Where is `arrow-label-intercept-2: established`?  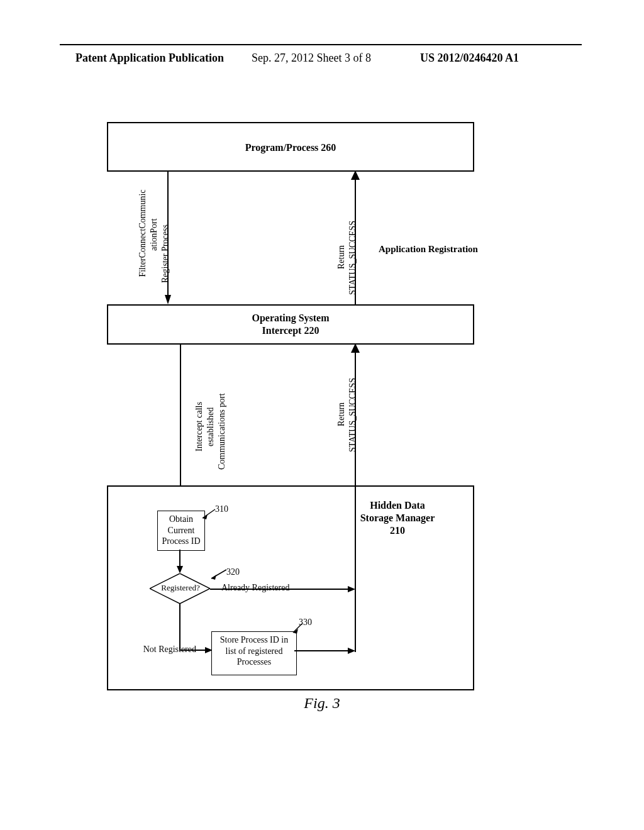 arrow-label-intercept-2: established is located at coordinates (211, 427).